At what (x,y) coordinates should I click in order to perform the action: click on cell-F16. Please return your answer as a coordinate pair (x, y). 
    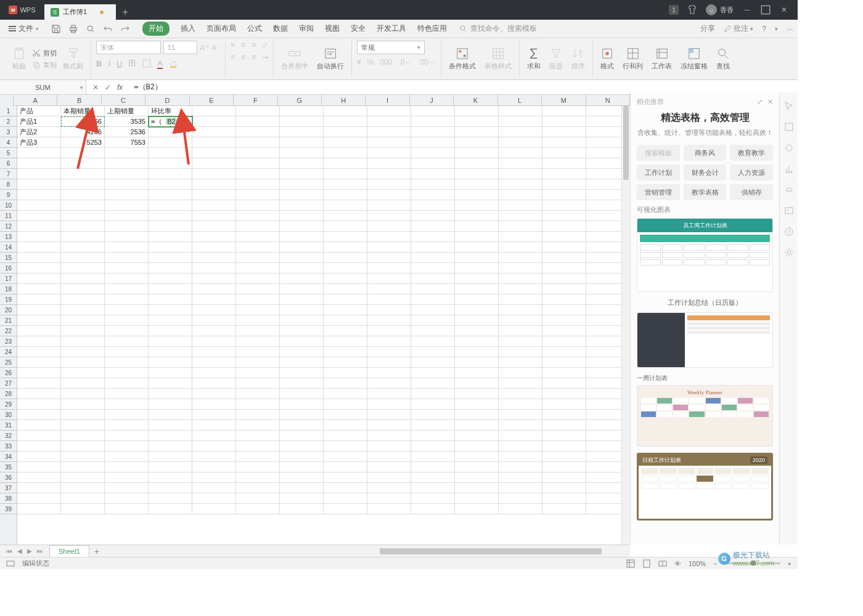
    Looking at the image, I should click on (258, 269).